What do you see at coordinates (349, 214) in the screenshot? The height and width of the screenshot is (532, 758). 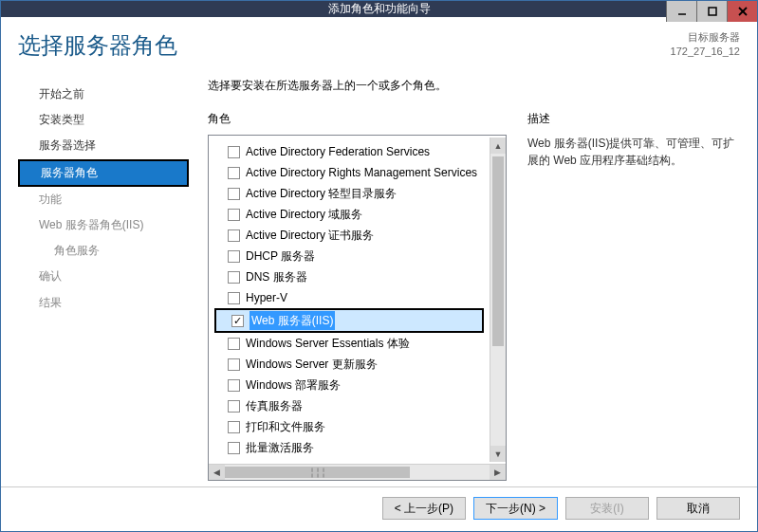 I see `role-item-3: Active Directory 域服务` at bounding box center [349, 214].